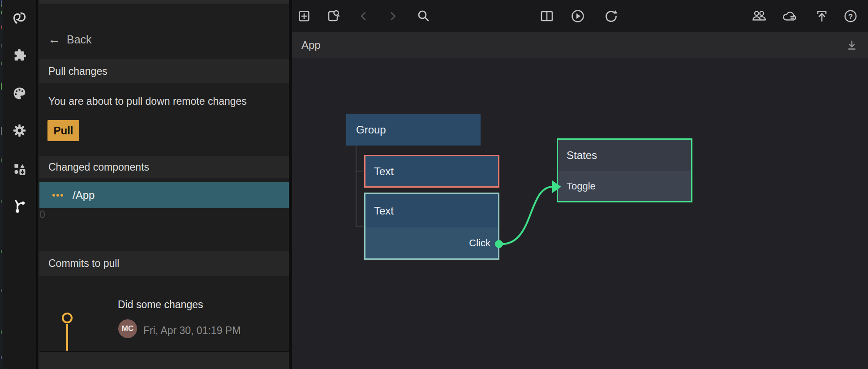 The height and width of the screenshot is (369, 868). Describe the element at coordinates (432, 210) in the screenshot. I see `node-title: Text` at that location.